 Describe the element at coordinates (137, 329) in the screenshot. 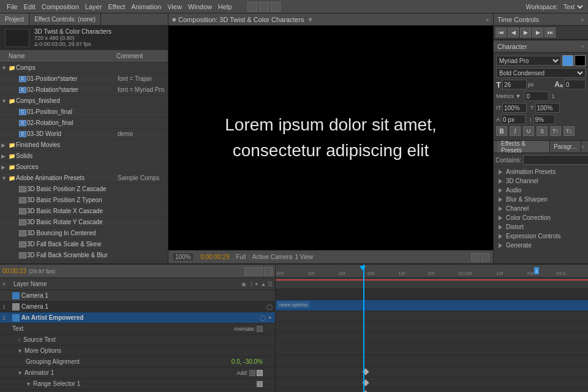

I see `subtrack-text: Text Animate:` at that location.